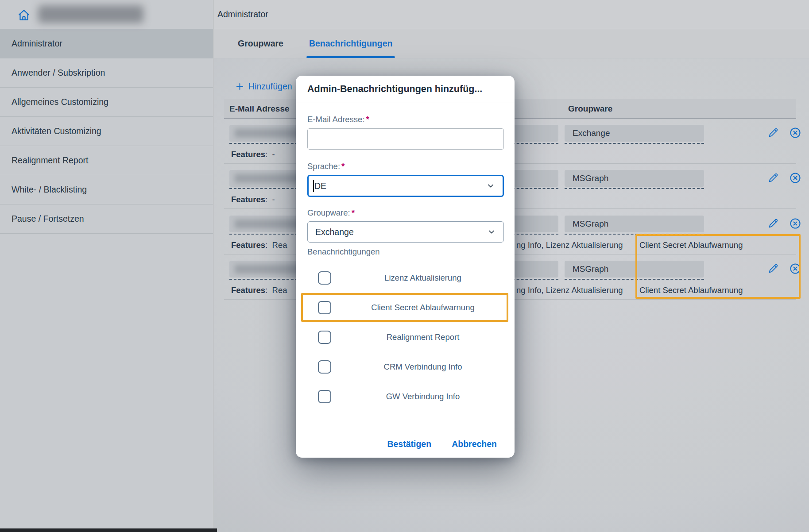 This screenshot has width=809, height=532. I want to click on checkbox-label: Realignment Report, so click(423, 337).